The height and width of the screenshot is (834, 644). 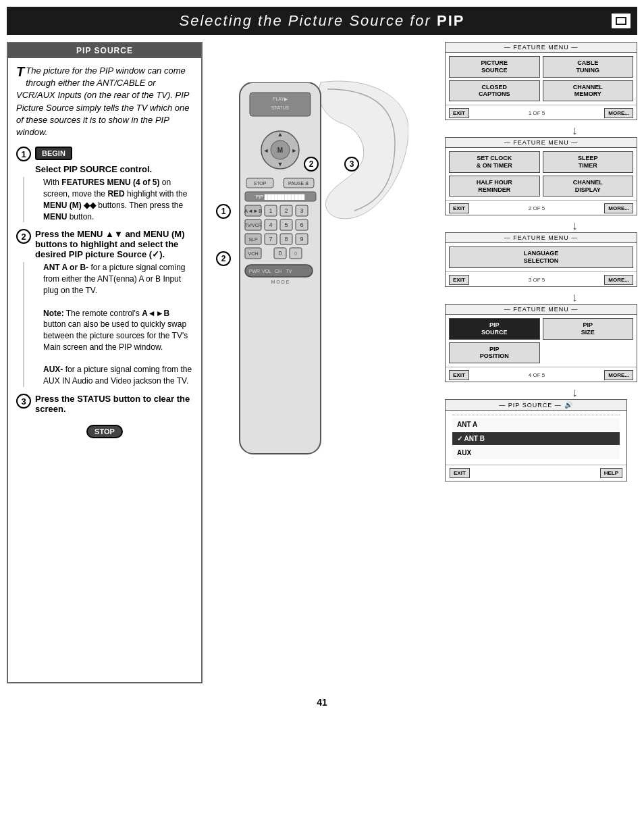 What do you see at coordinates (253, 226) in the screenshot?
I see `svg-text: TV/VCR` at bounding box center [253, 226].